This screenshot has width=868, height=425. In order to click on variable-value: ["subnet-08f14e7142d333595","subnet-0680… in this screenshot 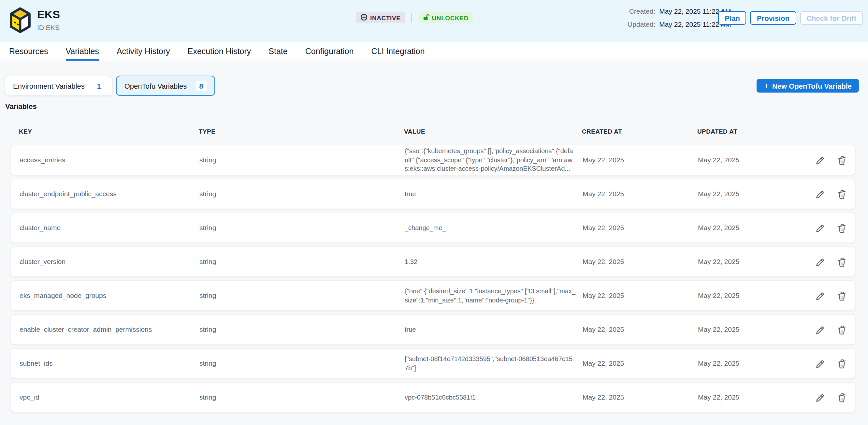, I will do `click(494, 363)`.